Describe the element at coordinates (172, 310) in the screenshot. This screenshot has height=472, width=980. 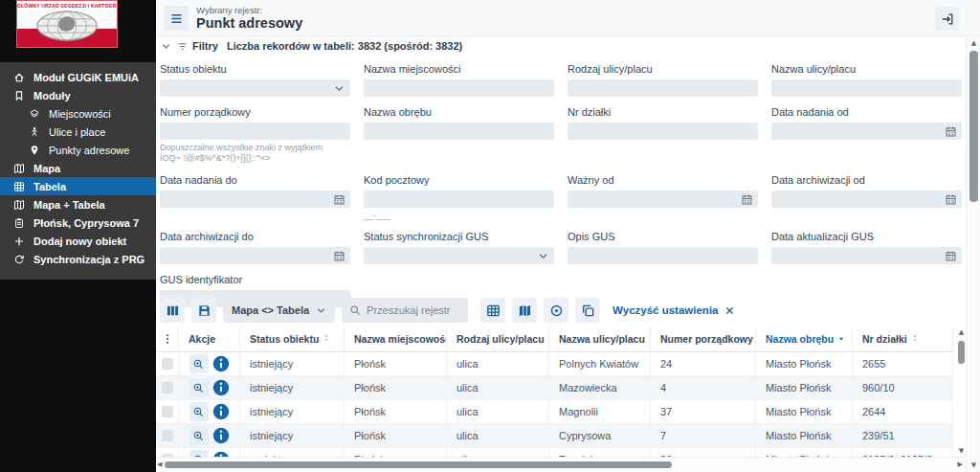
I see `columns-button` at that location.